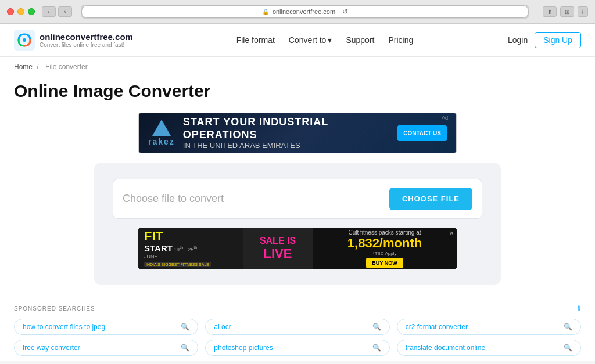 This screenshot has height=364, width=595. Describe the element at coordinates (385, 248) in the screenshot. I see `fitness-right: Cult fitness packs starting at 1,832/mon…` at that location.